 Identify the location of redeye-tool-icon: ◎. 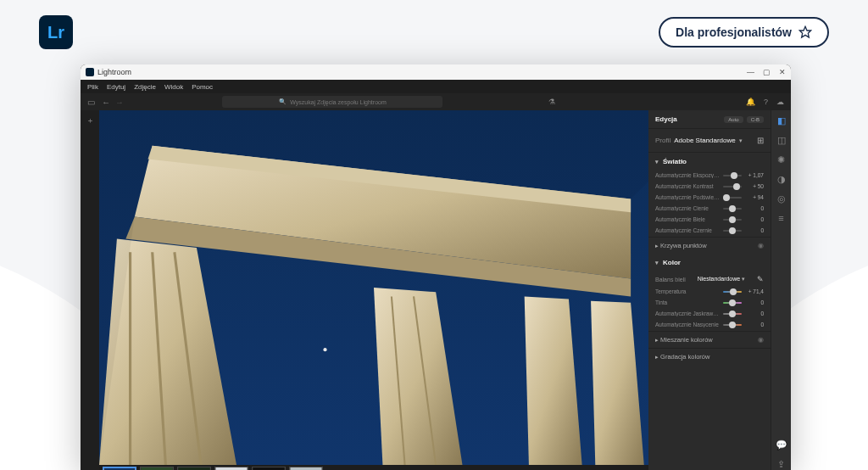
(782, 199).